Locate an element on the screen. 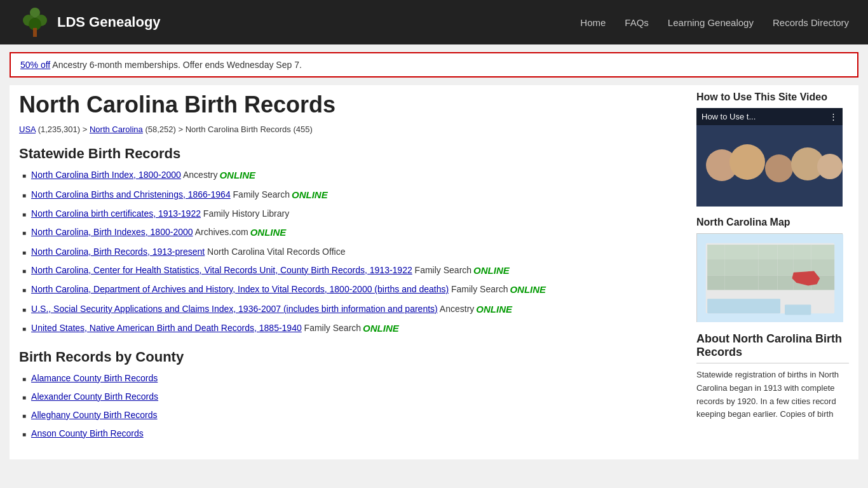  about-section: About North Carolina Birth Records State… is located at coordinates (773, 377).